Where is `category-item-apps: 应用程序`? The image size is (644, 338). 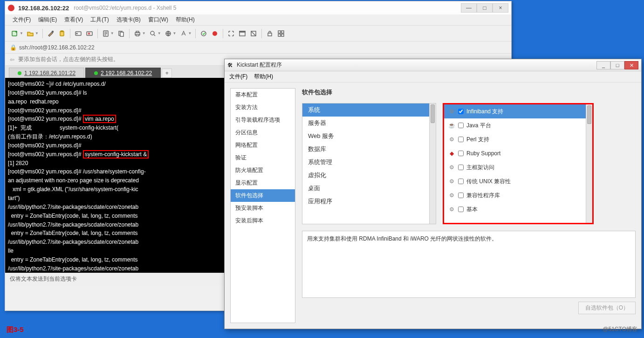
category-item-apps: 应用程序 is located at coordinates (366, 201).